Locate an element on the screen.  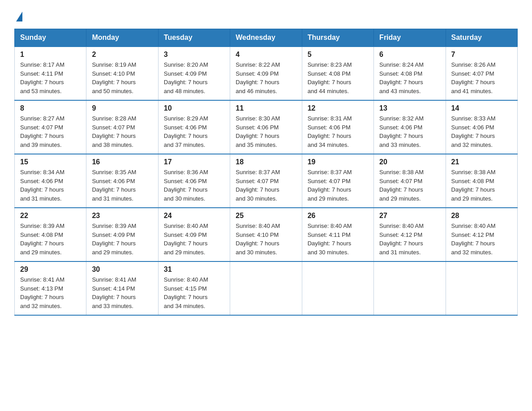
weekday-header-row: SundayMondayTuesdayWednesdayThursdayFrid… is located at coordinates (266, 38).